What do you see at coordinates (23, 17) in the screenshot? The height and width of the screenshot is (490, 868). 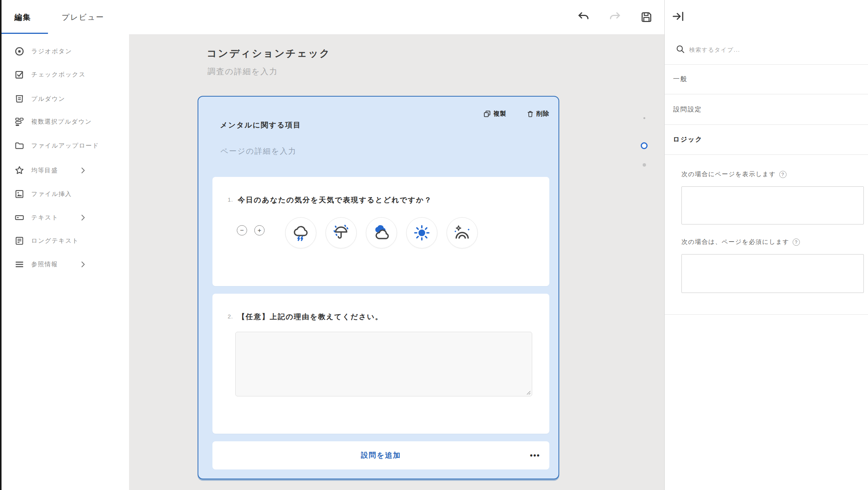 I see `tab-edit: 編集` at bounding box center [23, 17].